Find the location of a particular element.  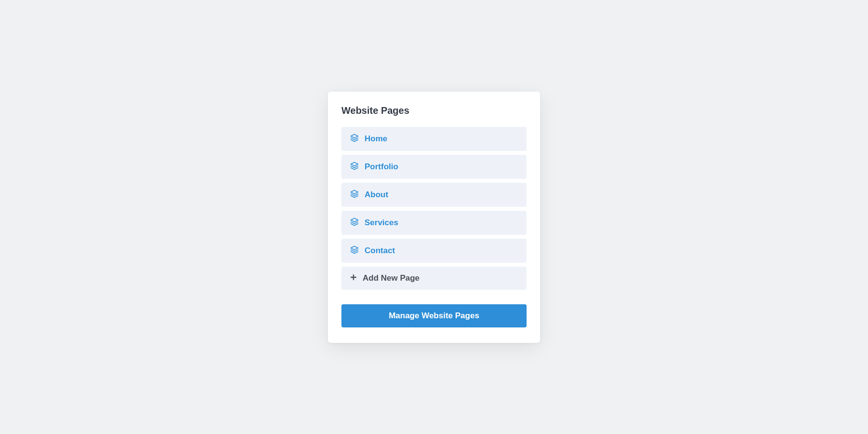

page-item-label: Home is located at coordinates (376, 139).